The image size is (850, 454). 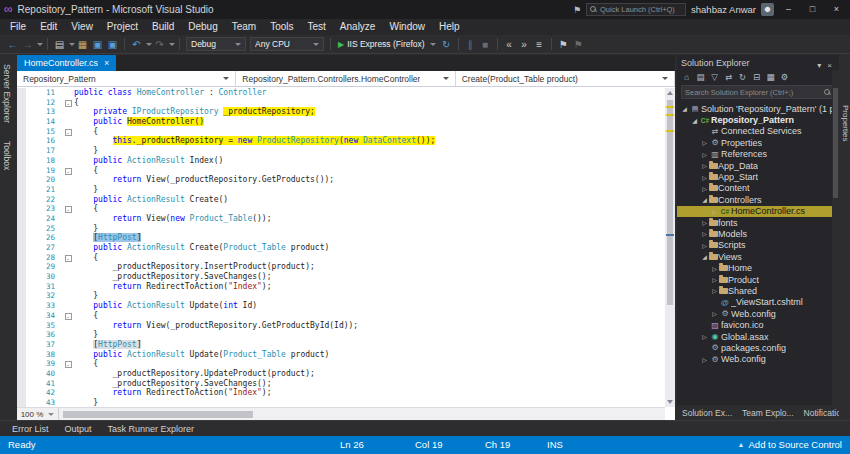 What do you see at coordinates (510, 44) in the screenshot?
I see `indent-decrease-icon: «` at bounding box center [510, 44].